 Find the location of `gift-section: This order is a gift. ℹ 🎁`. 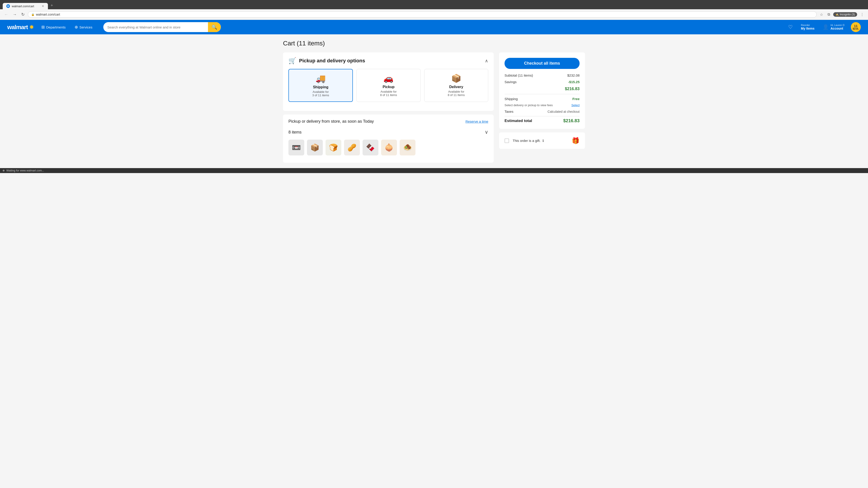

gift-section: This order is a gift. ℹ 🎁 is located at coordinates (542, 141).